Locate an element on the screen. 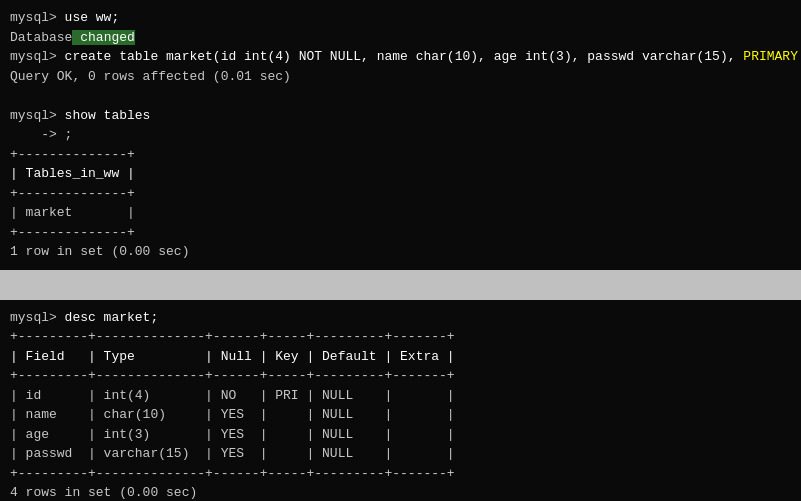 This screenshot has height=501, width=801. prompt-4: mysql> is located at coordinates (38, 318).